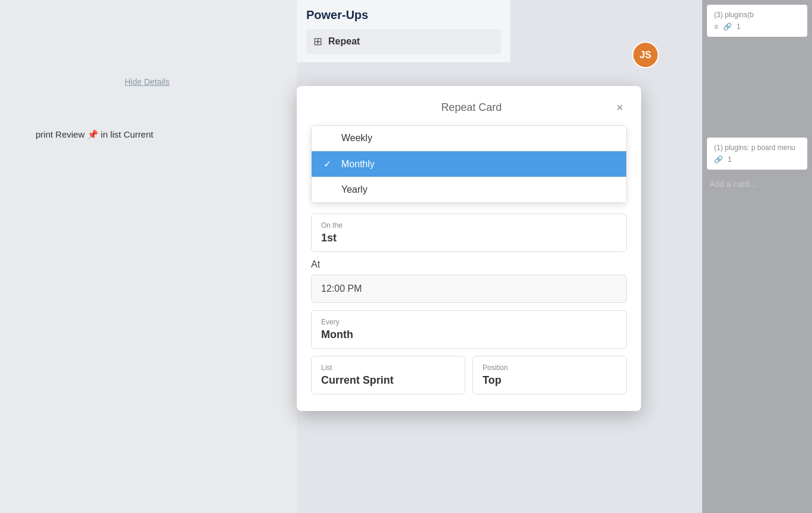 The height and width of the screenshot is (513, 812). Describe the element at coordinates (469, 190) in the screenshot. I see `yearly-option: Yearly` at that location.